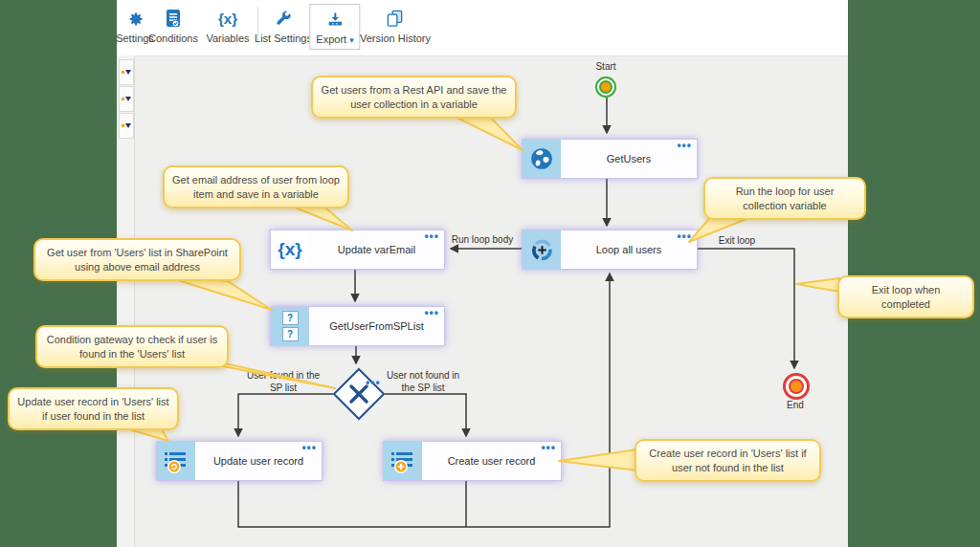 This screenshot has width=980, height=547. Describe the element at coordinates (290, 326) in the screenshot. I see `question-boxes-icon: ? ?` at that location.